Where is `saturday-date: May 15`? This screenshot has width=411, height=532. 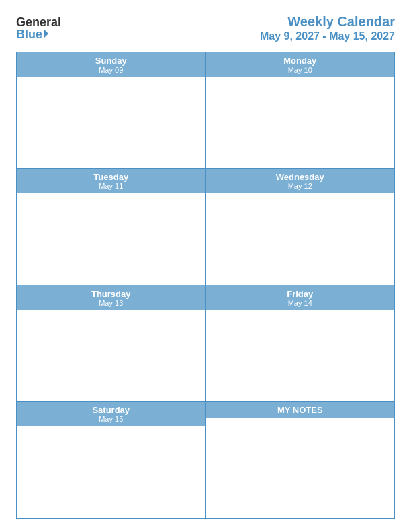 saturday-date: May 15 is located at coordinates (111, 419).